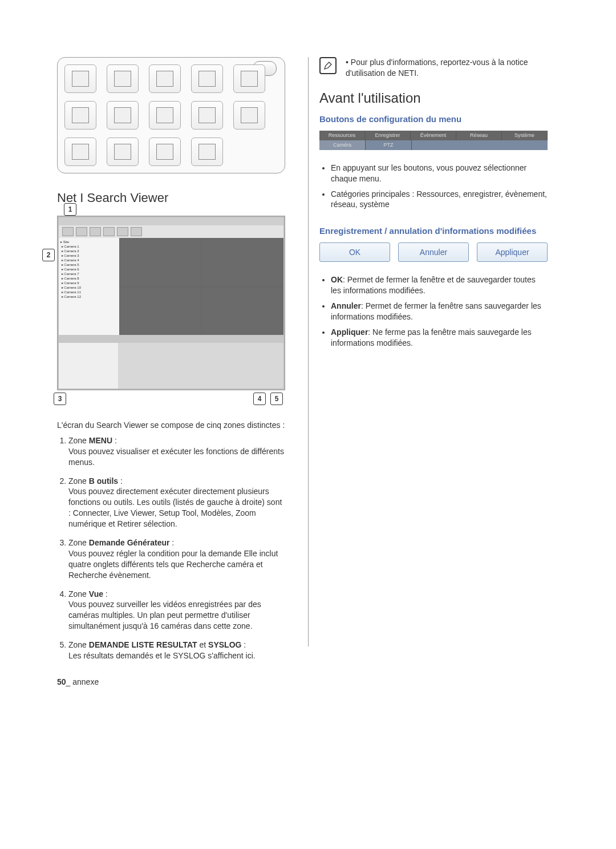 This screenshot has width=616, height=849. I want to click on viewer-screenshot-wrap: 1 2 ▸ Site ▸ Camera 1 ▸ Camera 2 ▸ Camer…, so click(171, 303).